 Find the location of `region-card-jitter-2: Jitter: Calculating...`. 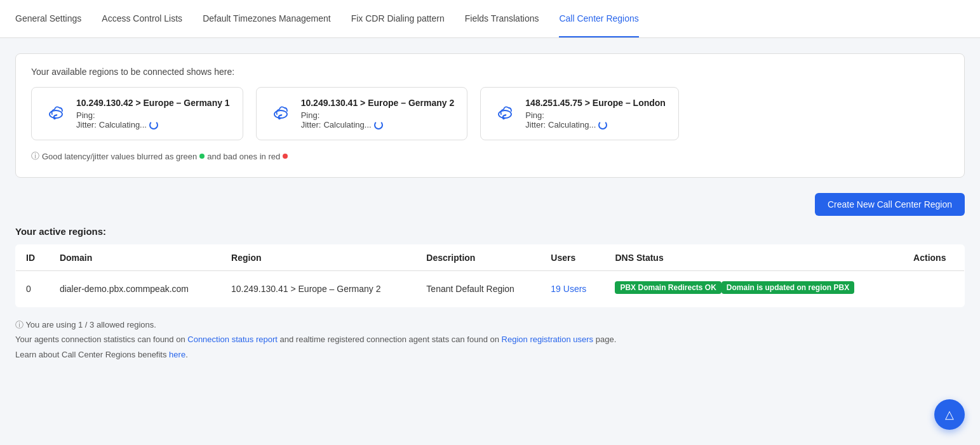

region-card-jitter-2: Jitter: Calculating... is located at coordinates (596, 124).